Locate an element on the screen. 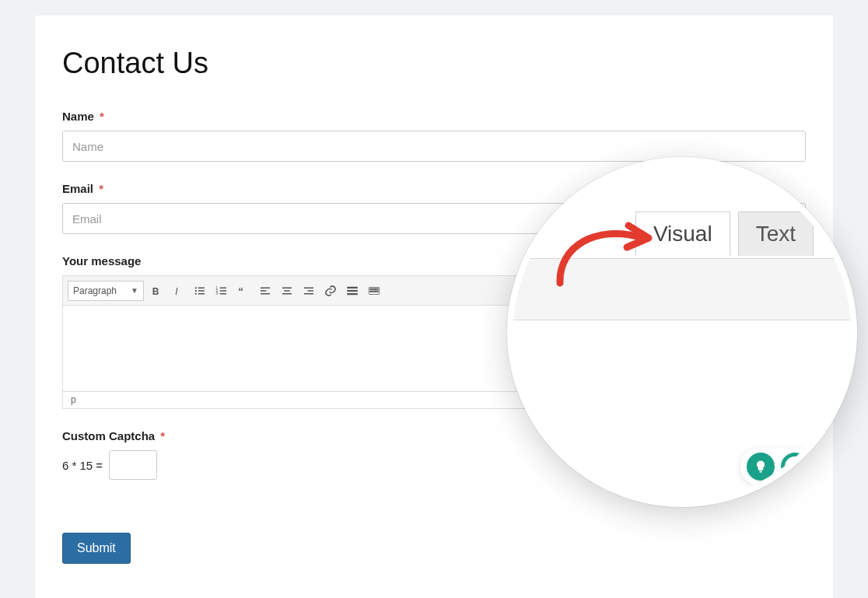 This screenshot has height=598, width=868. email-label-text: Email is located at coordinates (78, 188).